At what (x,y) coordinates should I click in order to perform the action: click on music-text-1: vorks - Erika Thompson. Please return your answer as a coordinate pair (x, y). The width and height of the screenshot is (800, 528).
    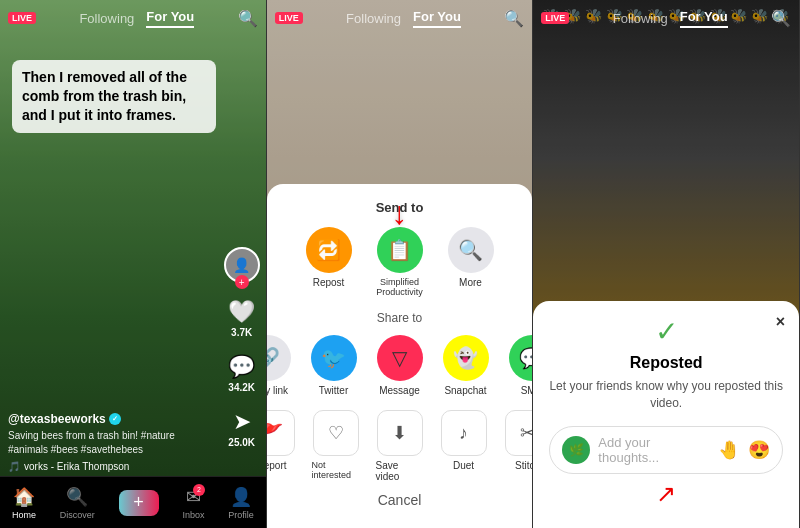
    Looking at the image, I should click on (76, 466).